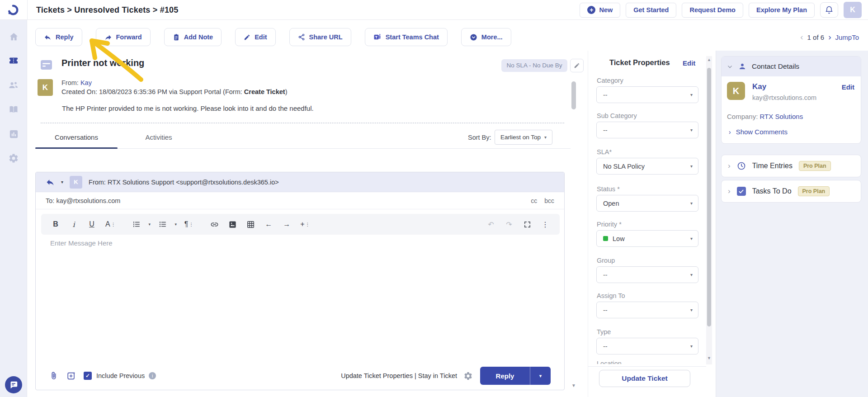 Image resolution: width=868 pixels, height=397 pixels. What do you see at coordinates (782, 117) in the screenshot?
I see `company-link: RTX Solutions` at bounding box center [782, 117].